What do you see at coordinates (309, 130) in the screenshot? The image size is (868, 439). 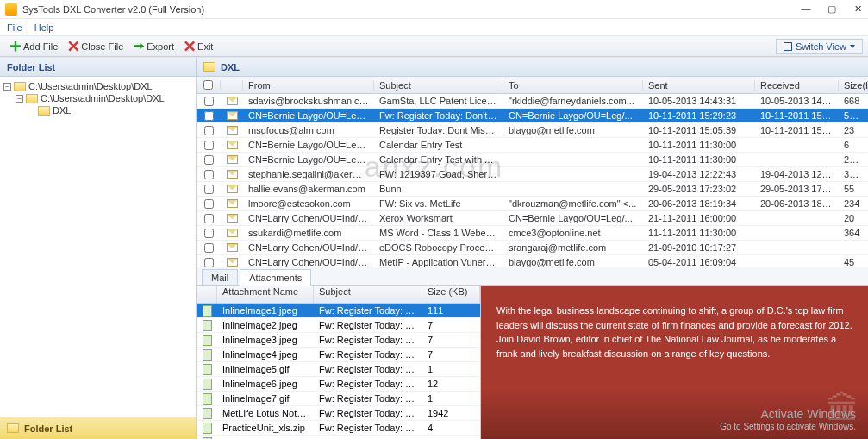 I see `cell-from: msgfocus@alm.com` at bounding box center [309, 130].